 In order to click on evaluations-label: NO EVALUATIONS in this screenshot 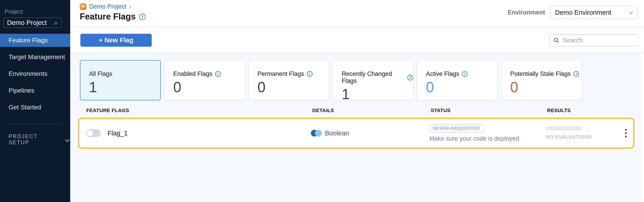, I will do `click(569, 137)`.